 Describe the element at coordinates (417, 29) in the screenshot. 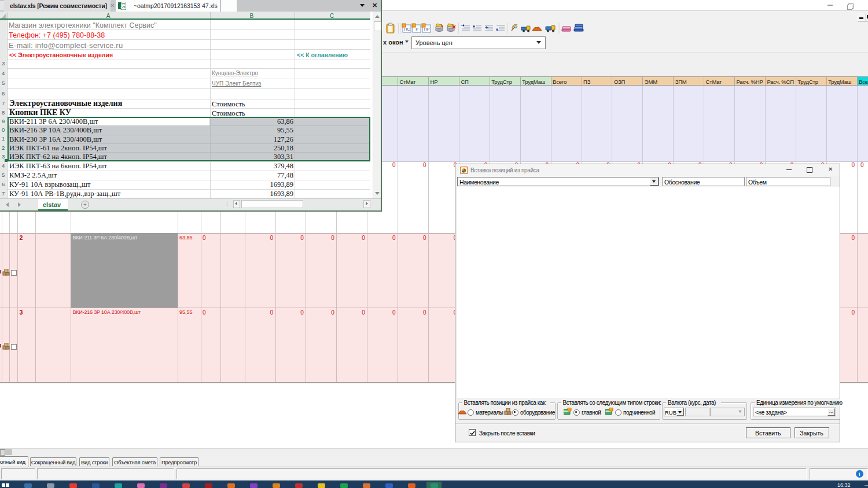

I see `svg-text: Р` at that location.